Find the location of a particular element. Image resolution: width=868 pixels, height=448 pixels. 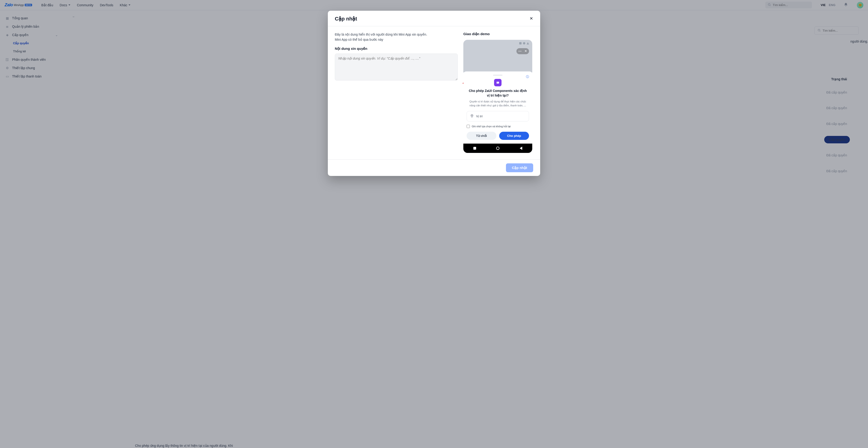

modal-description: Đây là nội dung hiển thị với người dùng … is located at coordinates (396, 37).